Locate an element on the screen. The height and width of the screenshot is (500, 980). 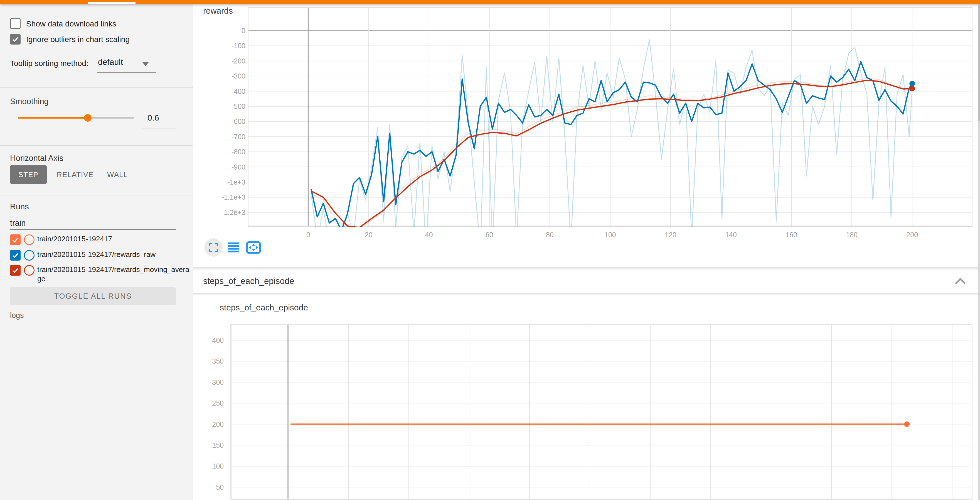
run-row: train/20201015-192417/rewards_raw is located at coordinates (83, 255).